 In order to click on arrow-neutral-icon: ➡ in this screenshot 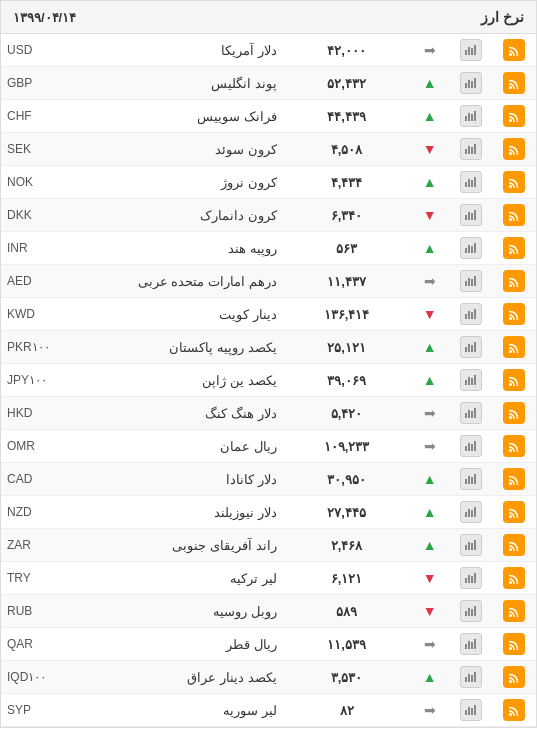, I will do `click(430, 446)`.